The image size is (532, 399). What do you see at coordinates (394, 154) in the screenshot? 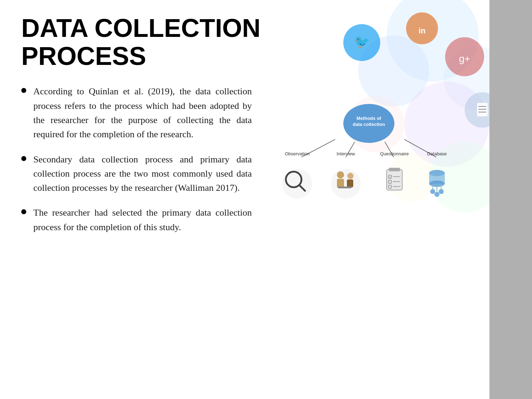
I see `branch-label-questionnaire: Questionnaire` at bounding box center [394, 154].